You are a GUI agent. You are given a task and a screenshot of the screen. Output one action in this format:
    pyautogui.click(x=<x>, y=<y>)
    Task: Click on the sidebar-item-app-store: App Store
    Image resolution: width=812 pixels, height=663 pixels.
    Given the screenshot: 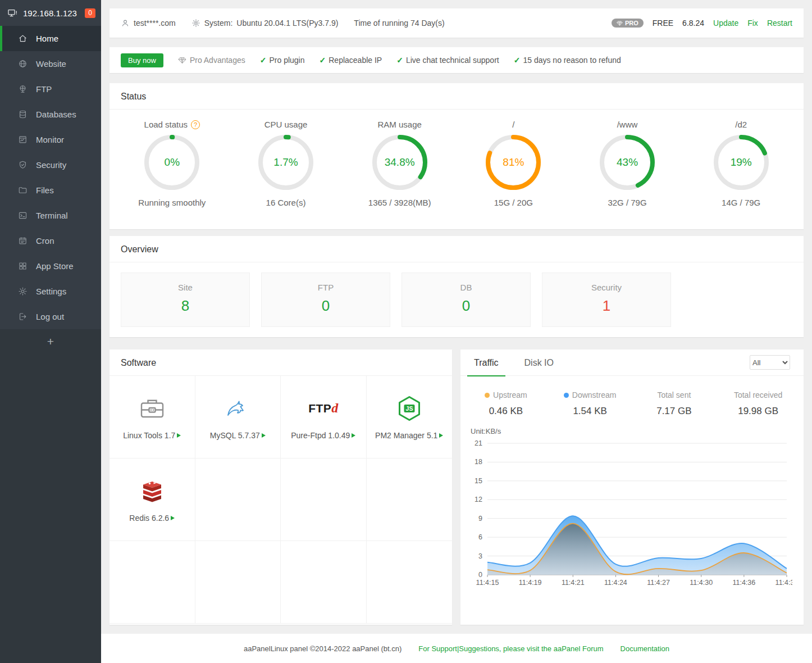 What is the action you would take?
    pyautogui.click(x=51, y=266)
    